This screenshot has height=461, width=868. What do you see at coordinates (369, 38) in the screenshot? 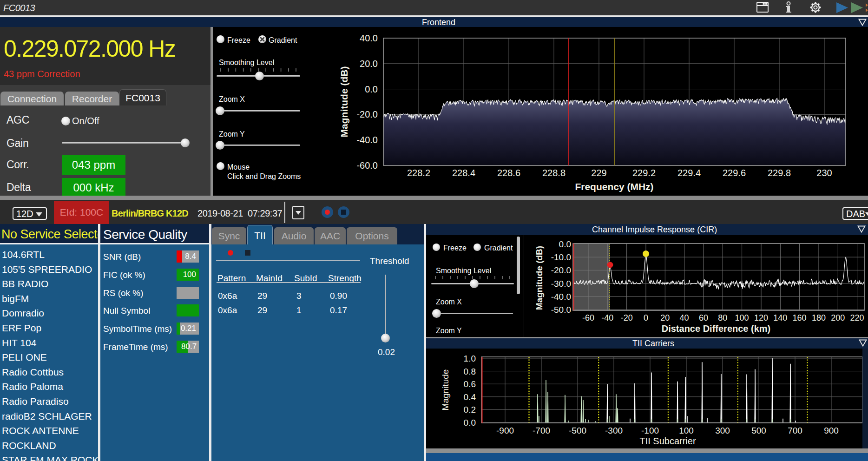
I see `svg-text: 40.0` at bounding box center [369, 38].